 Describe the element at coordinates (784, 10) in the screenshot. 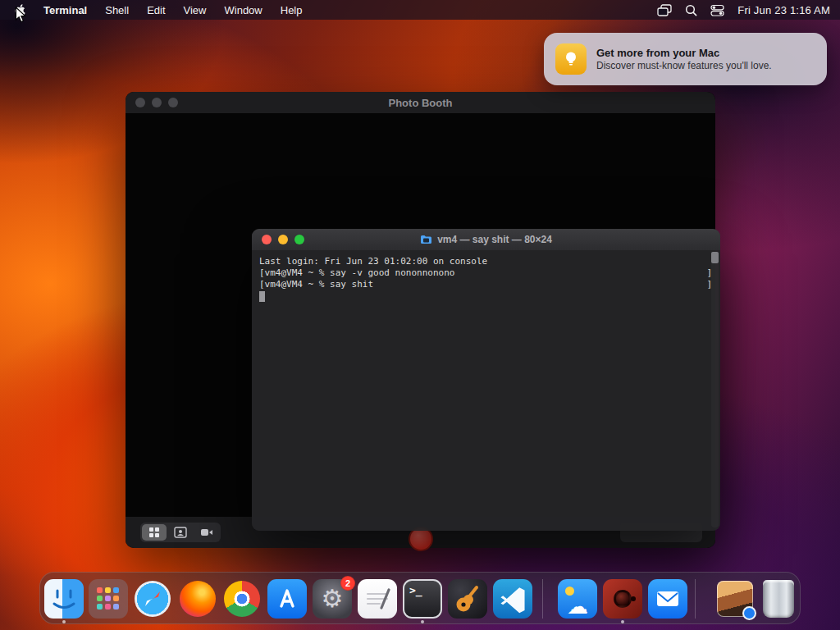

I see `menu-bar-clock: Fri Jun 23 1:16 AM` at that location.